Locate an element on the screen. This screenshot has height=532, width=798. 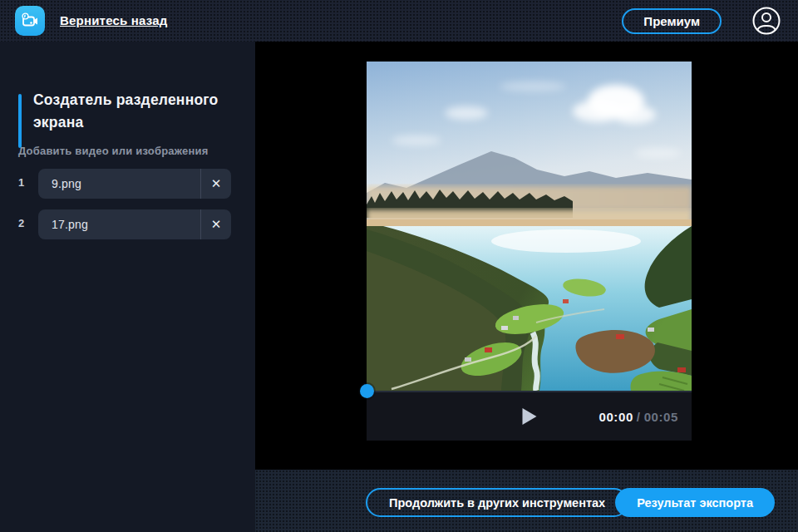
file-input: 9.png ✕ is located at coordinates (135, 184).